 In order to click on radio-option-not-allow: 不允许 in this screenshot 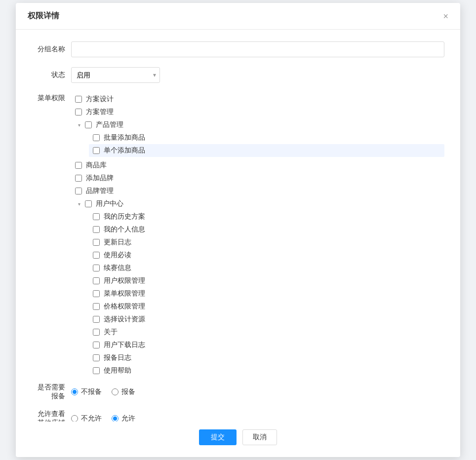, I will do `click(86, 418)`.